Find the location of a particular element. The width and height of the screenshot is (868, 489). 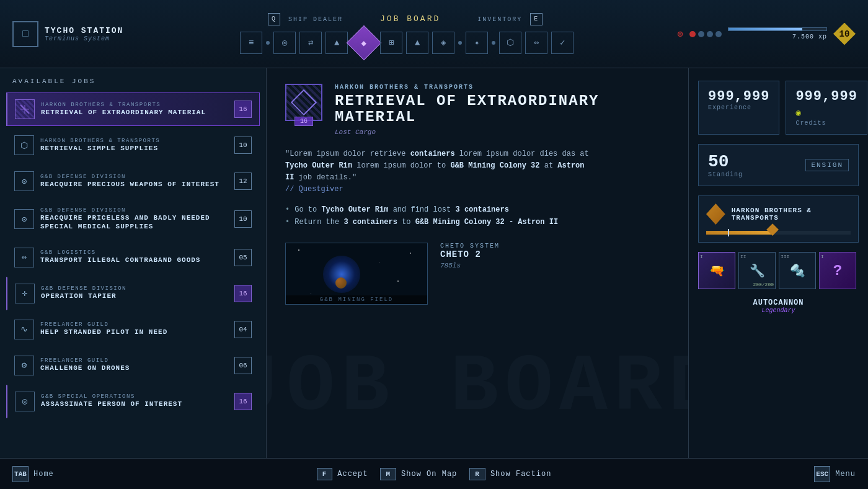

show-on-map-button: M Show On Map is located at coordinates (418, 474).